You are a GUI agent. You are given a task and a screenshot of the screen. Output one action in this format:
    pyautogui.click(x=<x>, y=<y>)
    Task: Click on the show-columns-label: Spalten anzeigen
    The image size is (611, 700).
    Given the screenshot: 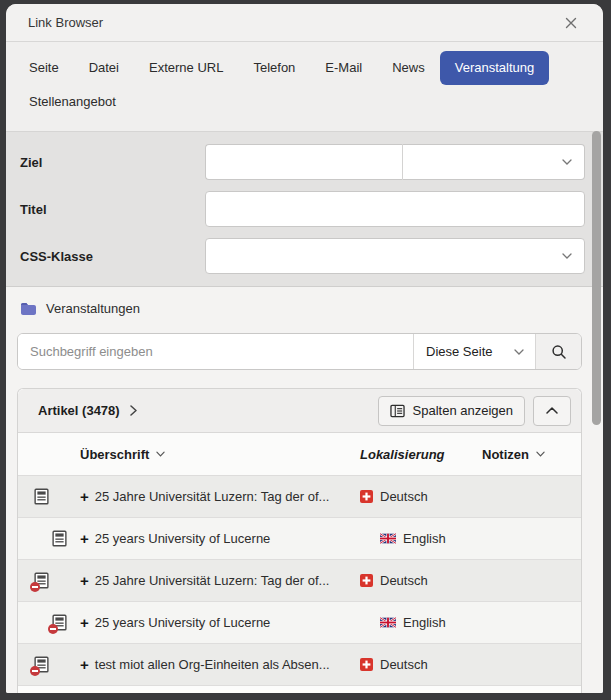 What is the action you would take?
    pyautogui.click(x=463, y=410)
    